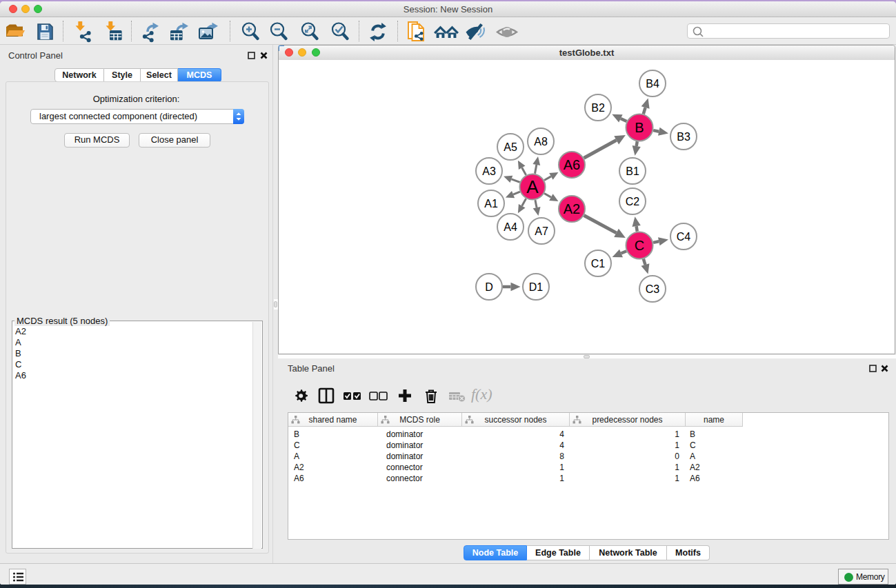 This screenshot has width=896, height=588. Describe the element at coordinates (491, 204) in the screenshot. I see `svg-text: A1` at that location.